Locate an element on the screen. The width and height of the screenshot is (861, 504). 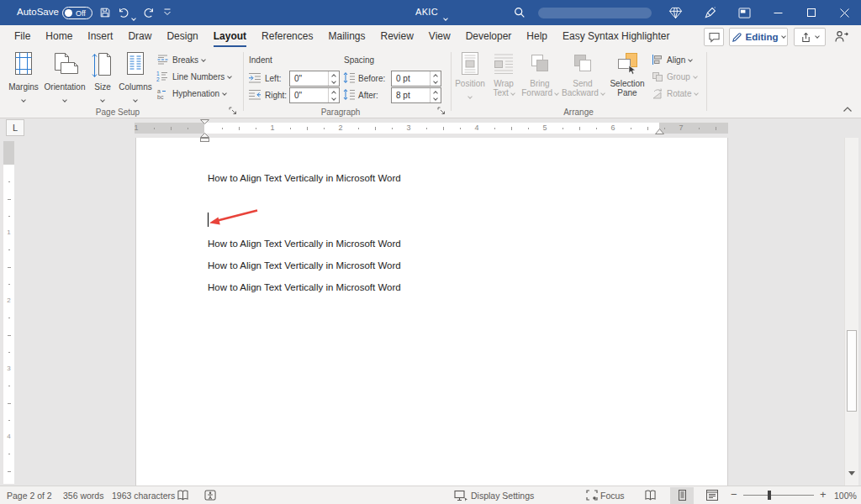
customize-qat-icon is located at coordinates (167, 12).